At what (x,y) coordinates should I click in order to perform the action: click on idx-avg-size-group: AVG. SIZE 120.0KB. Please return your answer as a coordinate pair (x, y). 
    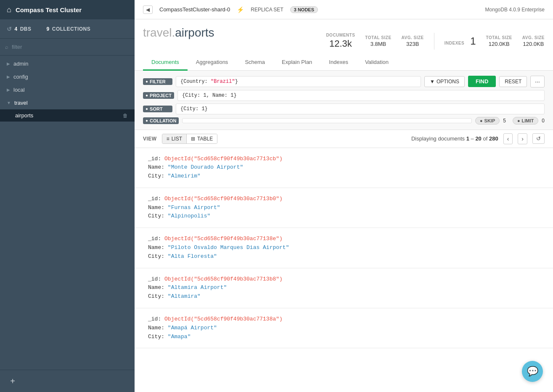
    Looking at the image, I should click on (533, 41).